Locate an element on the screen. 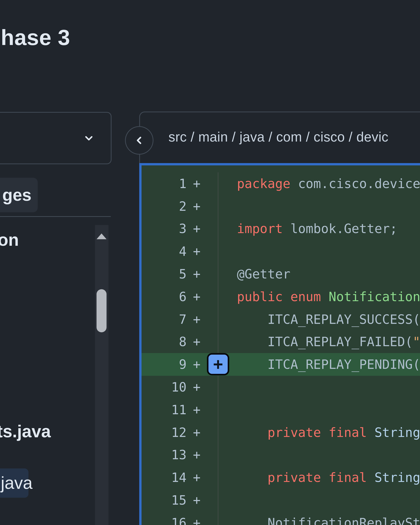 The image size is (420, 525). code-text: ITCA_REPLAY_FAILED("n is located at coordinates (319, 342).